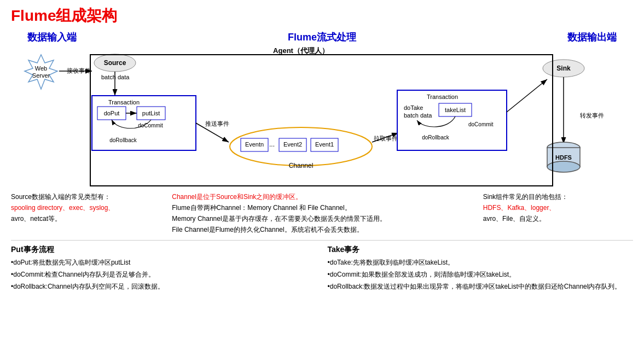 This screenshot has width=644, height=351. What do you see at coordinates (151, 113) in the screenshot?
I see `svg-text: putList` at bounding box center [151, 113].